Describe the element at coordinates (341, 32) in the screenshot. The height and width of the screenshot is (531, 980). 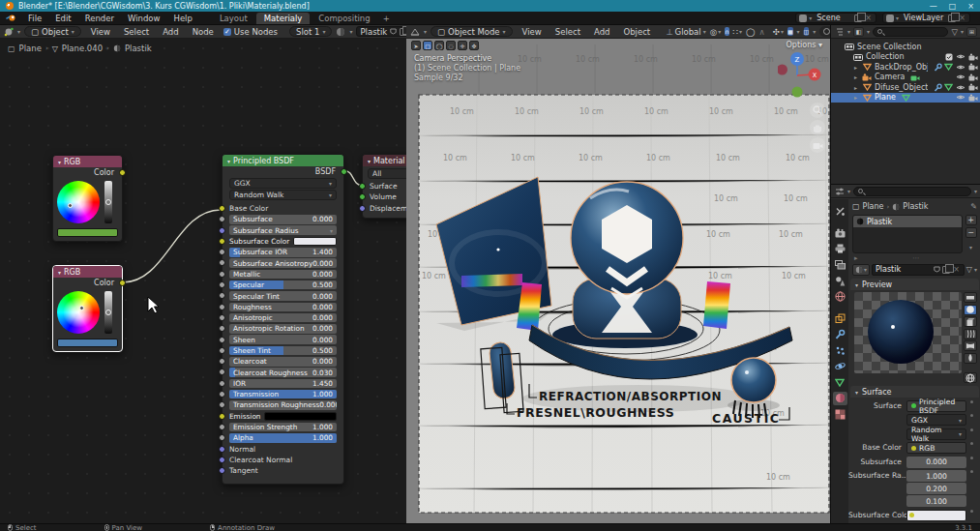
I see `material-icon` at that location.